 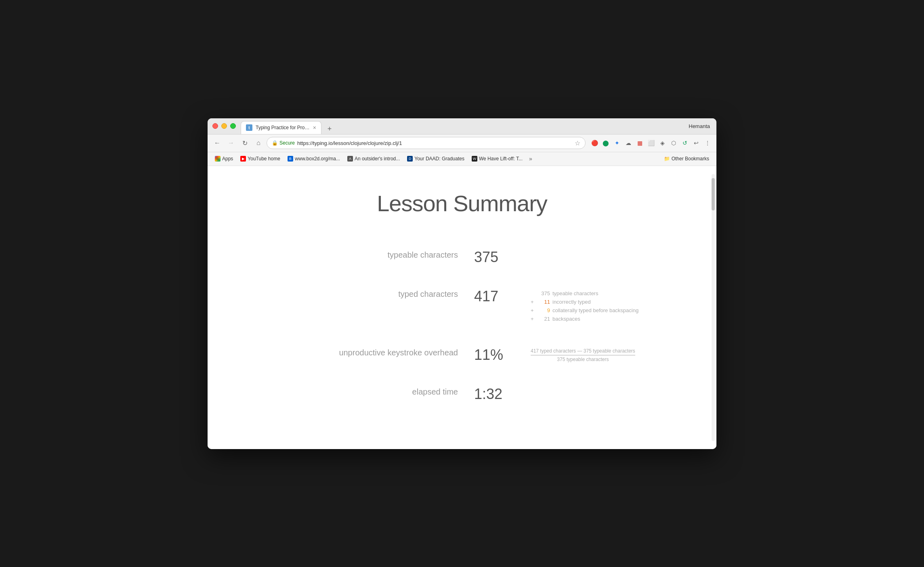 I want to click on tab-favicon: t, so click(x=249, y=128).